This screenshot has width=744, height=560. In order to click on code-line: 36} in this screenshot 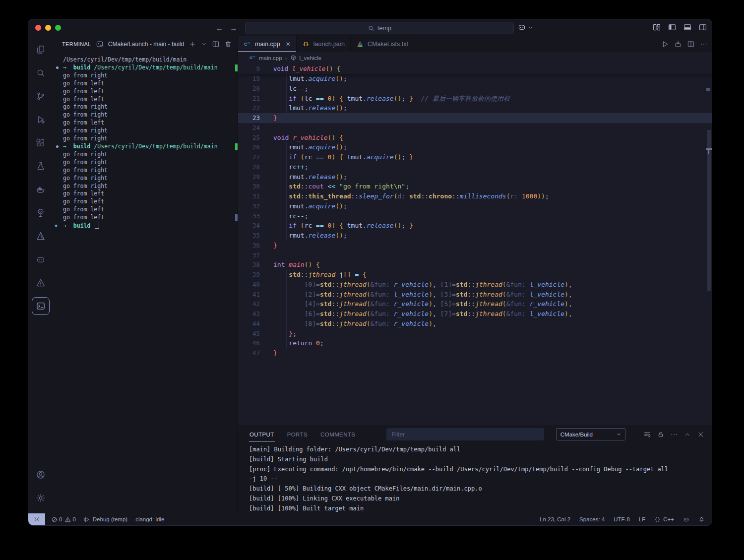, I will do `click(475, 246)`.